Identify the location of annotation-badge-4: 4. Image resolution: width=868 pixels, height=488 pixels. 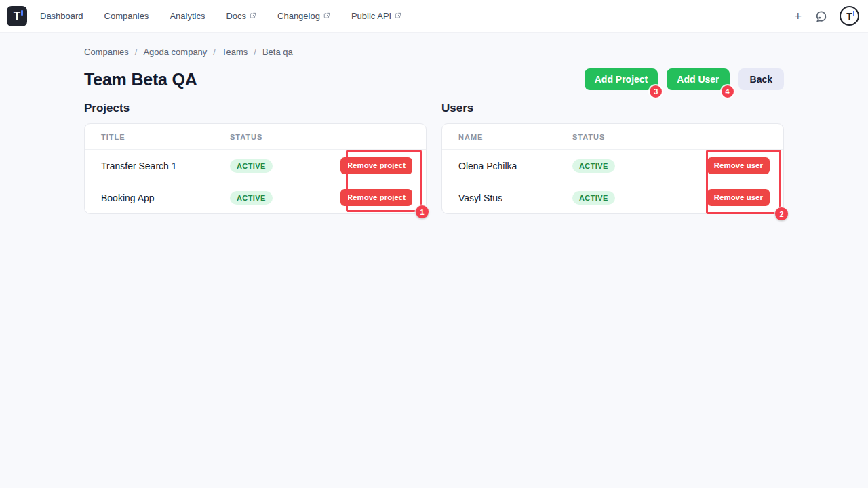
(728, 92).